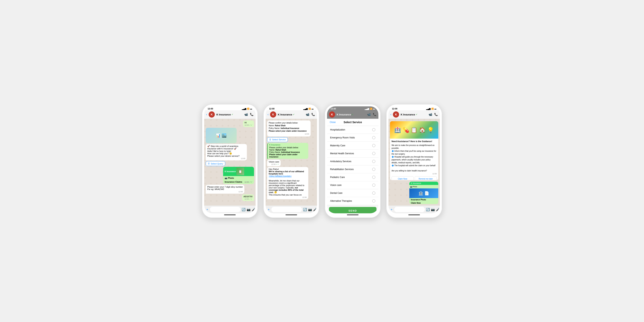 This screenshot has width=644, height=322. Describe the element at coordinates (431, 109) in the screenshot. I see `status-icons-4: ▂▄▆ 📶 ▬` at that location.